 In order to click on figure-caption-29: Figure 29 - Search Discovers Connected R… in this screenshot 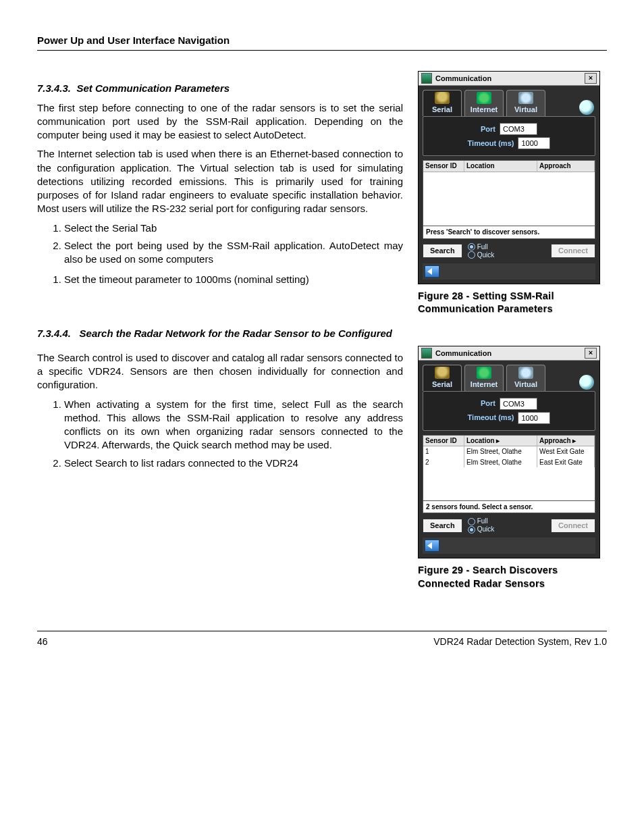, I will do `click(512, 577)`.